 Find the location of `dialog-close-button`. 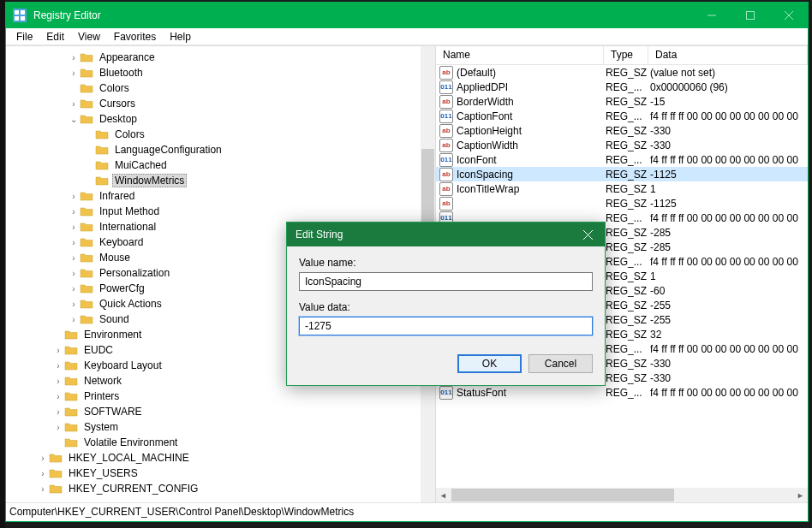

dialog-close-button is located at coordinates (588, 234).